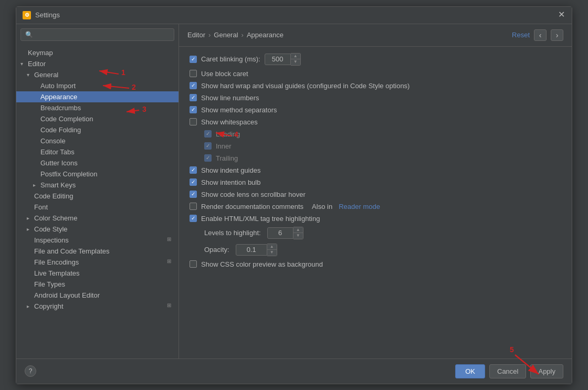 Image resolution: width=588 pixels, height=390 pixels. What do you see at coordinates (265, 35) in the screenshot?
I see `breadcrumb-part3: Appearance` at bounding box center [265, 35].